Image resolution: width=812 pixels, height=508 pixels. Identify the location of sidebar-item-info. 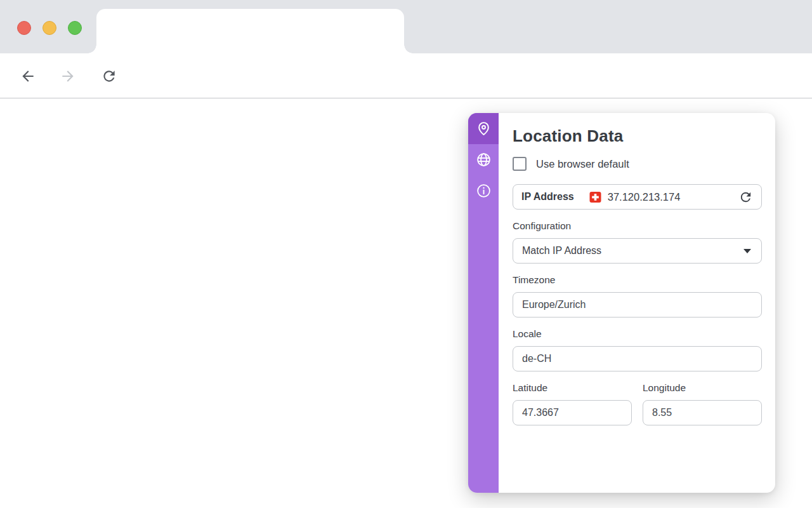
(483, 190).